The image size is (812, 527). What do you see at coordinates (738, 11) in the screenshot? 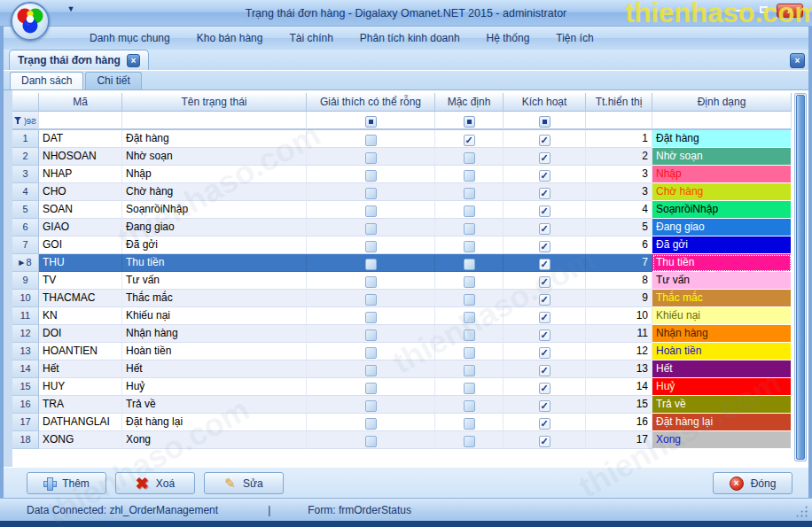
I see `minimize-button` at bounding box center [738, 11].